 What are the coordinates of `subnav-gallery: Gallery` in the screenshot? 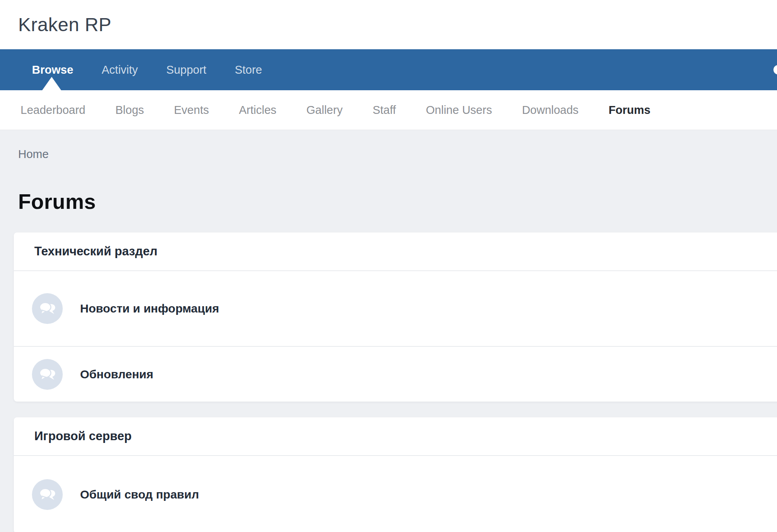 It's located at (325, 110).